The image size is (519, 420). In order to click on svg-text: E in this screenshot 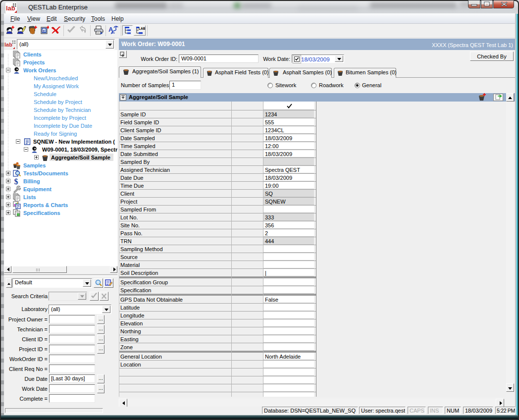, I will do `click(45, 31)`.